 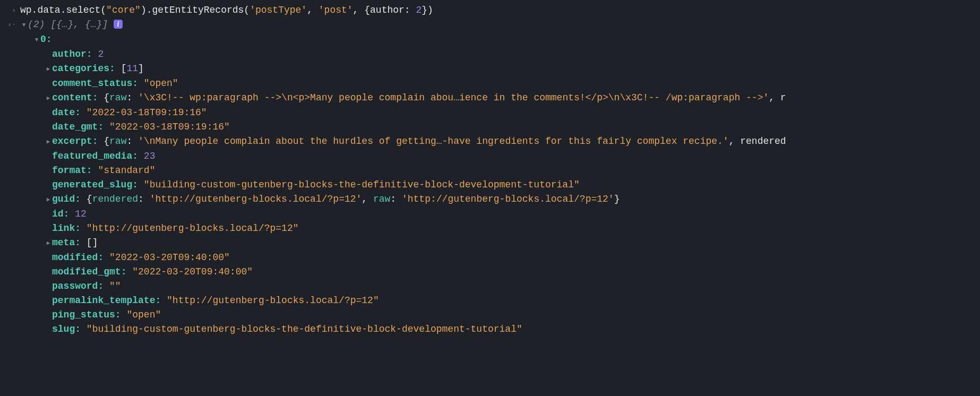 What do you see at coordinates (36, 24) in the screenshot?
I see `array-length: (2)` at bounding box center [36, 24].